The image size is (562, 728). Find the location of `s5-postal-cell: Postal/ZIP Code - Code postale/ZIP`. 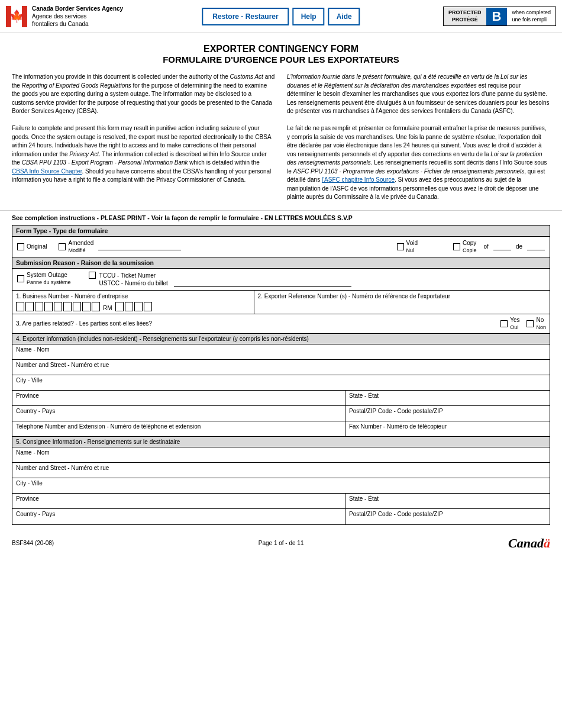

s5-postal-cell: Postal/ZIP Code - Code postale/ZIP is located at coordinates (447, 517).